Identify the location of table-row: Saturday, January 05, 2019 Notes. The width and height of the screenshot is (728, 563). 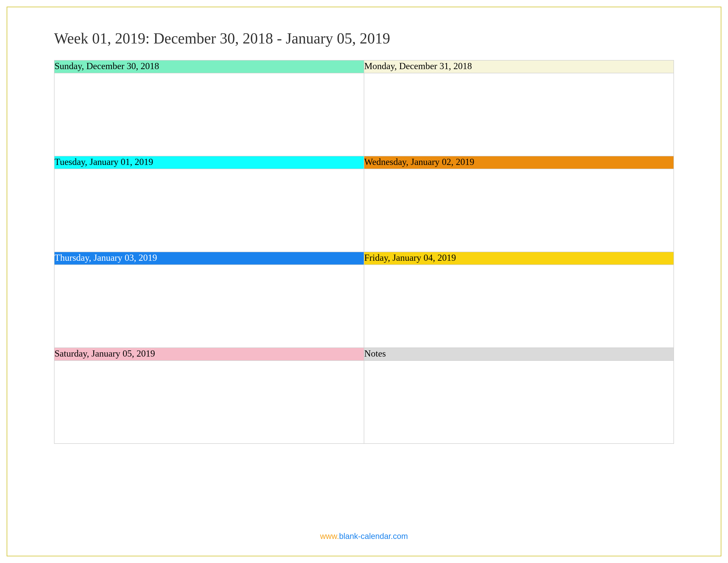
(364, 354).